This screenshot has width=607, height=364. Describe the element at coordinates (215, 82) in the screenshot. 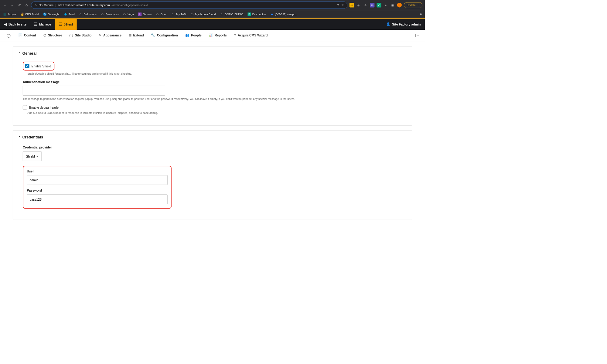

I see `auth-message-label: Authentication message` at that location.